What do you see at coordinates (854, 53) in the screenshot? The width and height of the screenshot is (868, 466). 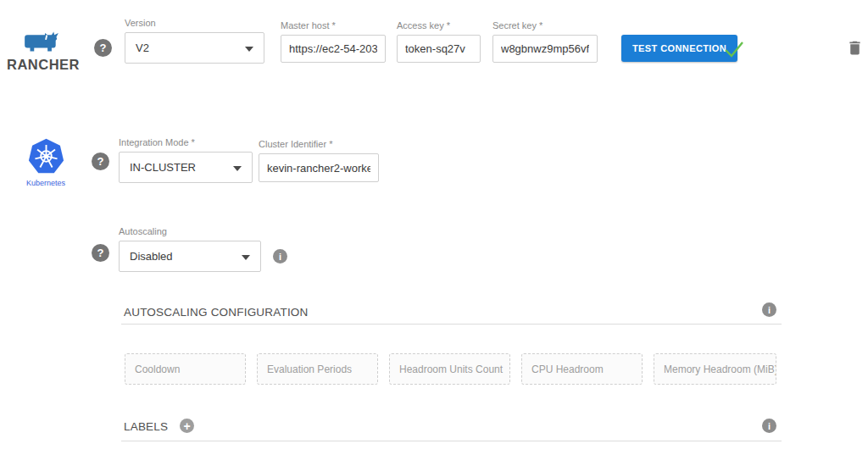 I see `trash-icon` at bounding box center [854, 53].